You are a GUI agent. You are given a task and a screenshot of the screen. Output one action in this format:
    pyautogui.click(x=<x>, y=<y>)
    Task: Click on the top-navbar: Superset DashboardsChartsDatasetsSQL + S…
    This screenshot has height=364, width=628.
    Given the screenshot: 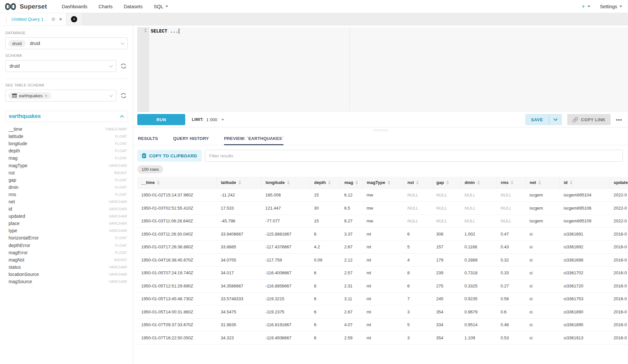 What is the action you would take?
    pyautogui.click(x=314, y=7)
    